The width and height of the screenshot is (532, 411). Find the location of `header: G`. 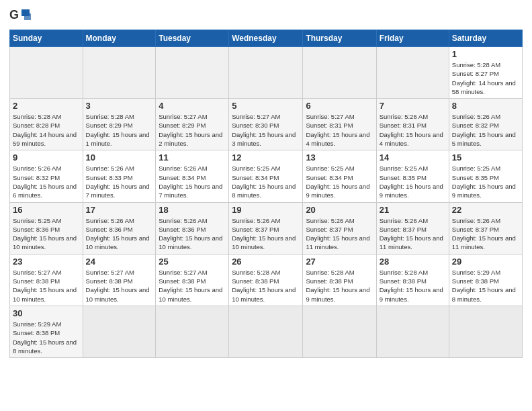

header: G is located at coordinates (266, 15).